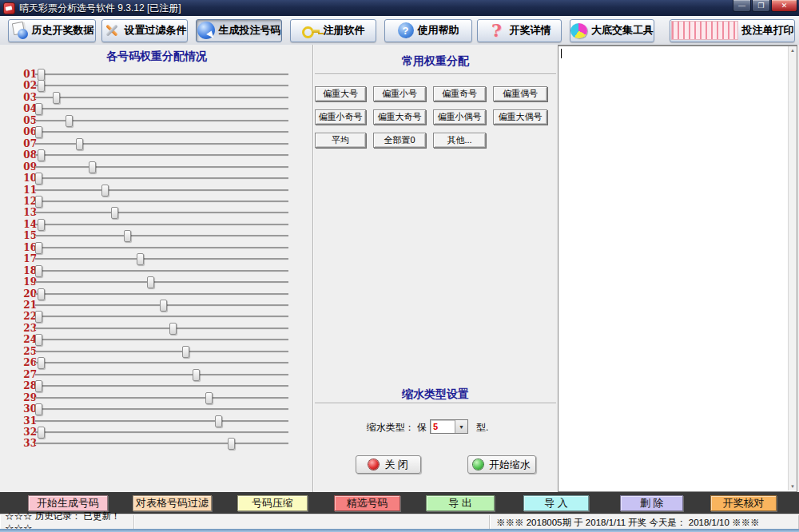  What do you see at coordinates (502, 465) in the screenshot?
I see `start-shrink-button: 开始缩水` at bounding box center [502, 465].